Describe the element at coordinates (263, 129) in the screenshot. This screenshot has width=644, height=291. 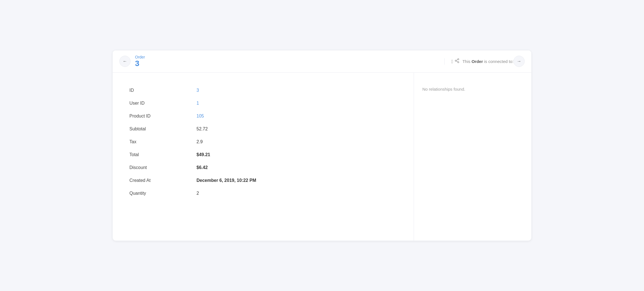
I see `field-row: Subtotal52.72` at that location.